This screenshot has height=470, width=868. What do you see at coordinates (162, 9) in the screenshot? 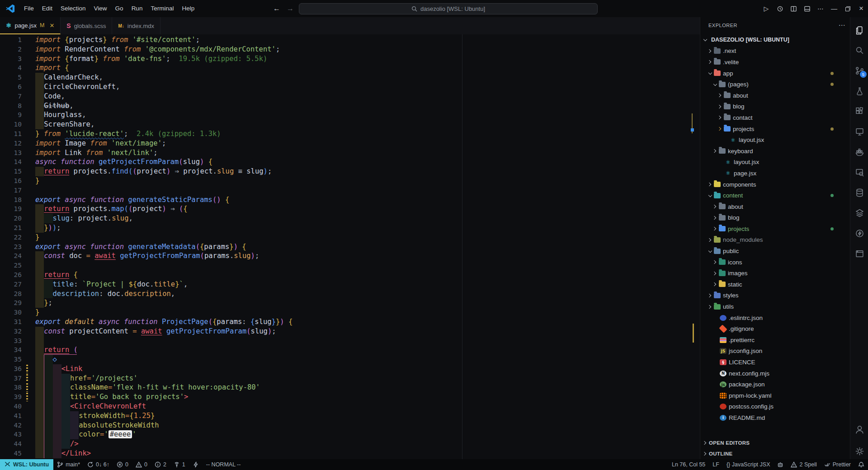
I see `menu-terminal: Terminal` at bounding box center [162, 9].